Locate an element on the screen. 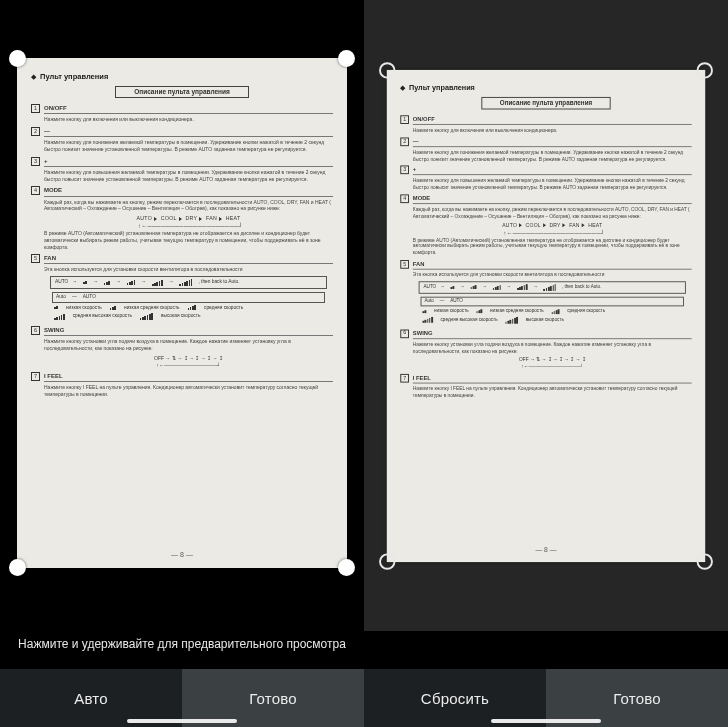  page-number: — 8 — is located at coordinates (182, 554).